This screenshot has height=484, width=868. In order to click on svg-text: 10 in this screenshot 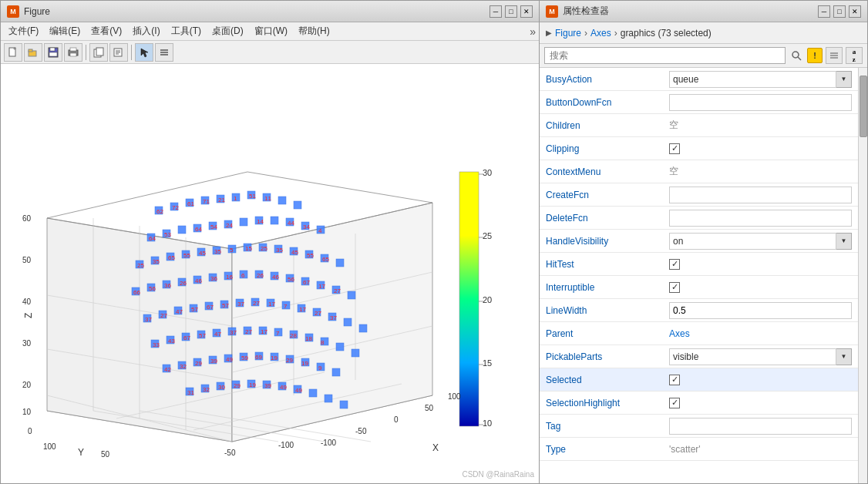, I will do `click(487, 423)`.